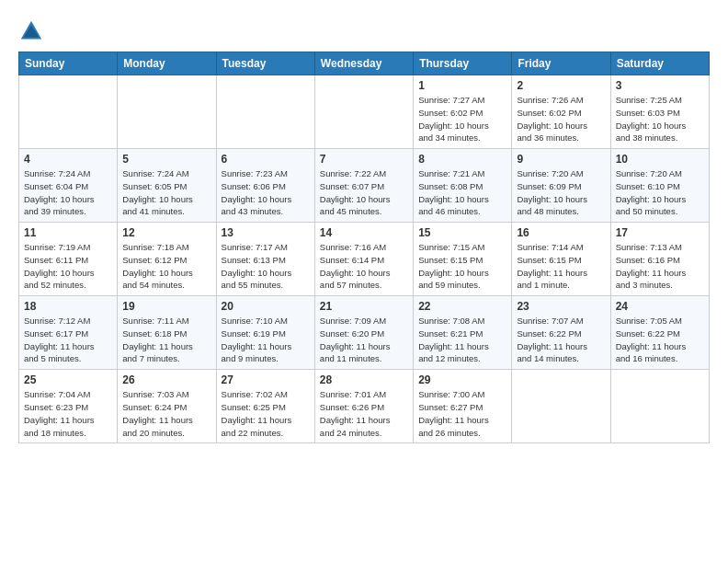 Image resolution: width=728 pixels, height=563 pixels. Describe the element at coordinates (462, 193) in the screenshot. I see `day-info: Sunrise: 7:21 AM Sunset: 6:08 PM Dayligh…` at that location.